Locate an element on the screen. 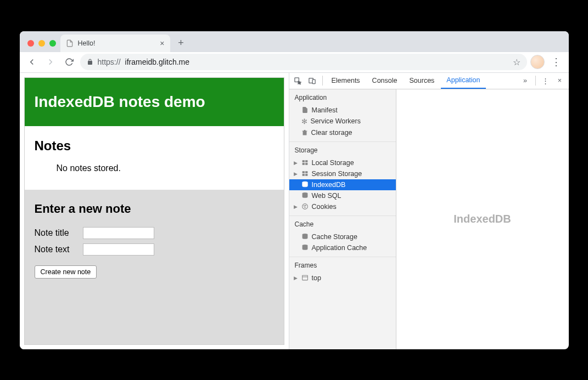  profile-avatar is located at coordinates (537, 62).